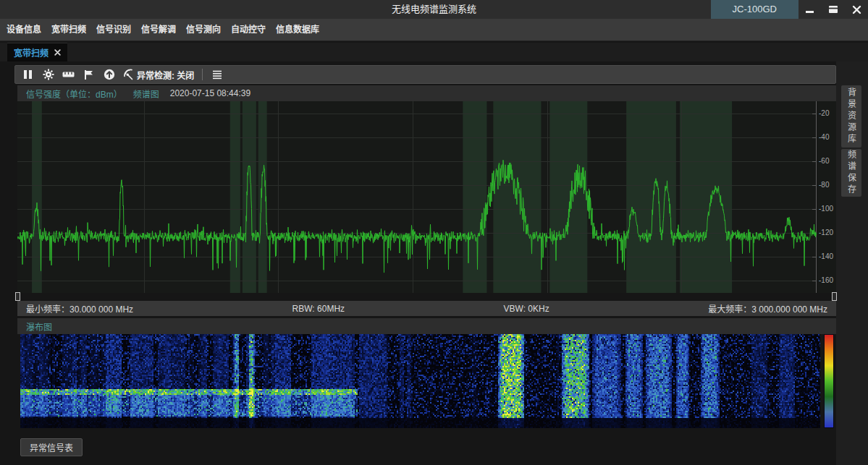 The height and width of the screenshot is (465, 868). I want to click on flag-marker-icon, so click(89, 75).